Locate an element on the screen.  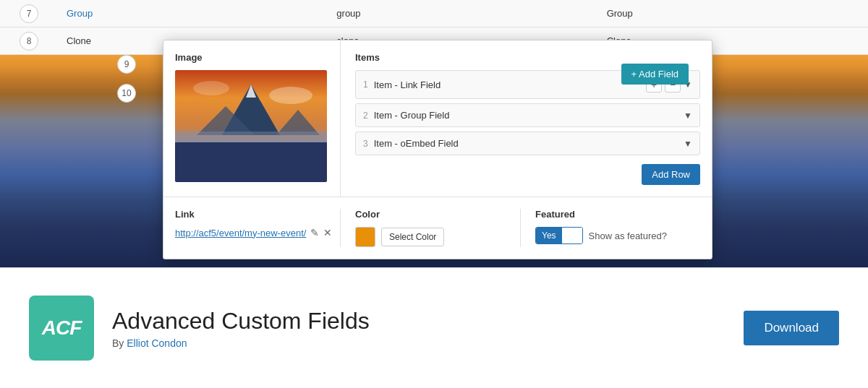
download-button: Download is located at coordinates (791, 328).